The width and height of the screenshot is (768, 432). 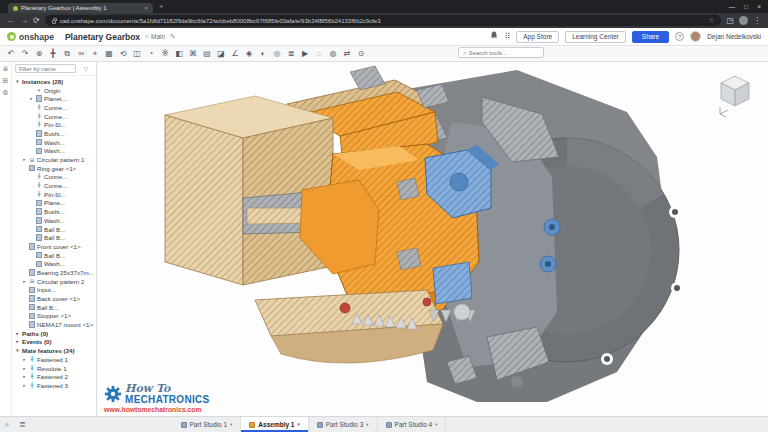 What do you see at coordinates (54, 98) in the screenshot?
I see `tree-row: ▸ Planet...` at bounding box center [54, 98].